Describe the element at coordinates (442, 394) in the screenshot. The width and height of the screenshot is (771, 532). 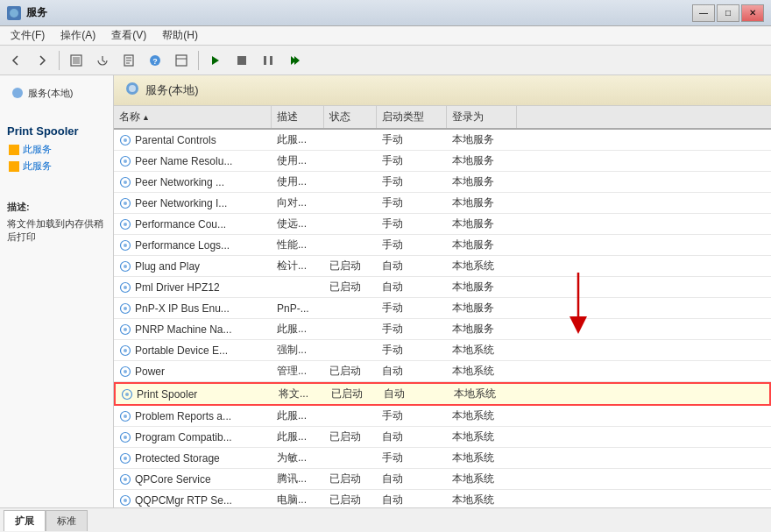
I see `table-row: Print Spooler 将文... 已启动 自动 本地系统` at that location.